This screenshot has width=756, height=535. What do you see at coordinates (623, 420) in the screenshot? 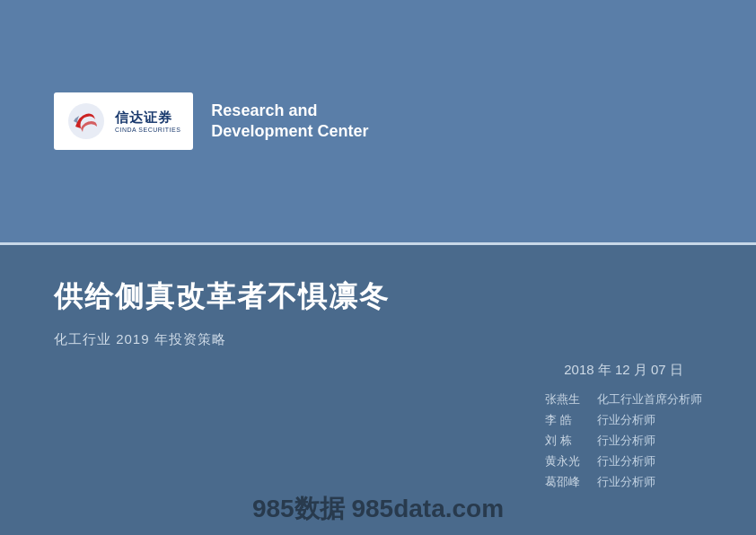
I see `analyst-row: 李 皓行业分析师` at bounding box center [623, 420].